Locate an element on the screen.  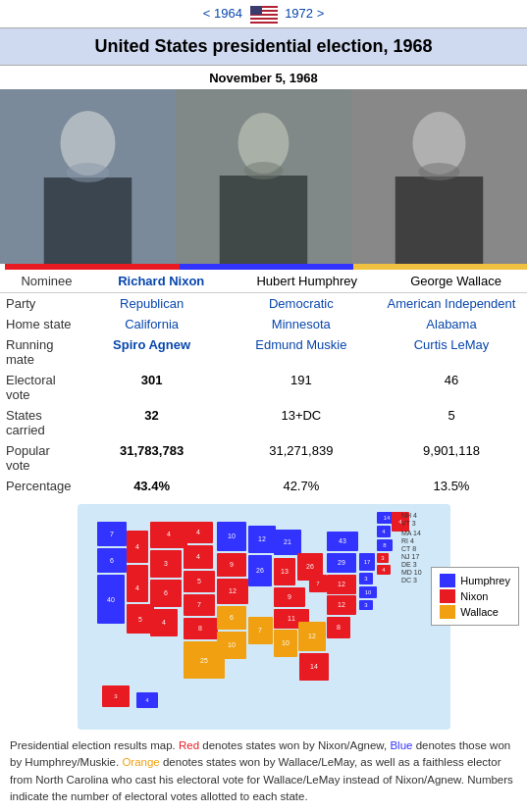
svg-text: MA 14 is located at coordinates (411, 533).